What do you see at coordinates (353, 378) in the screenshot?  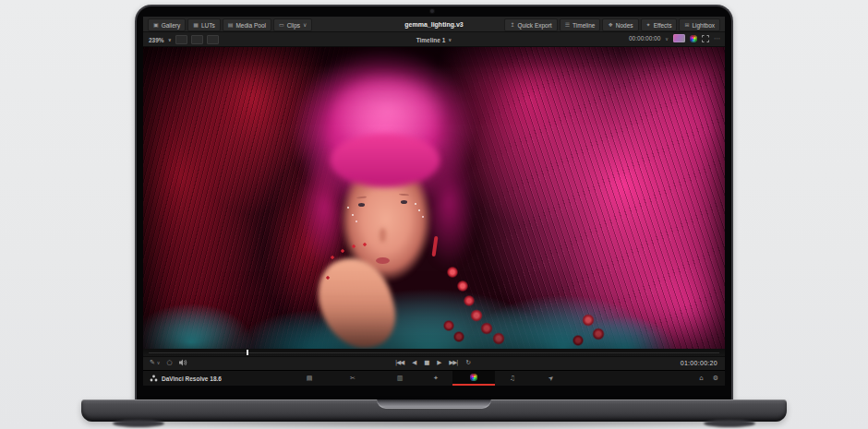 I see `page-tab-cut: ✂` at bounding box center [353, 378].